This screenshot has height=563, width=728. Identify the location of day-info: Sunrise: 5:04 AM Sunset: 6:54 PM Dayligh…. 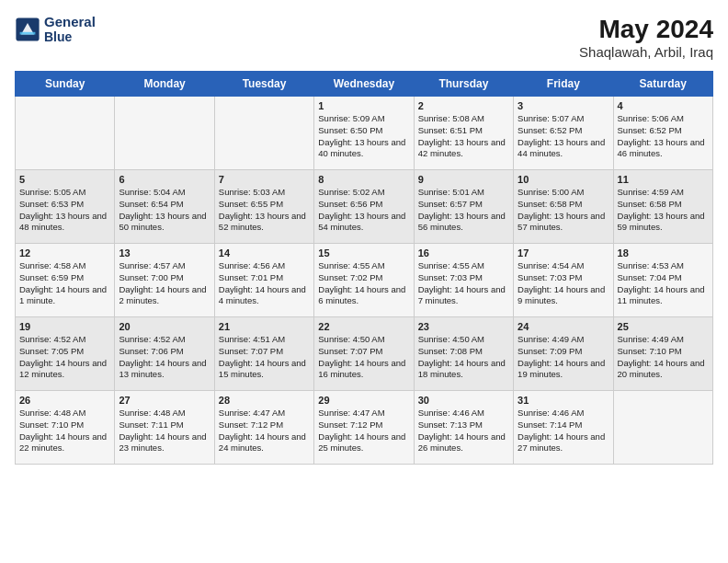
(164, 210).